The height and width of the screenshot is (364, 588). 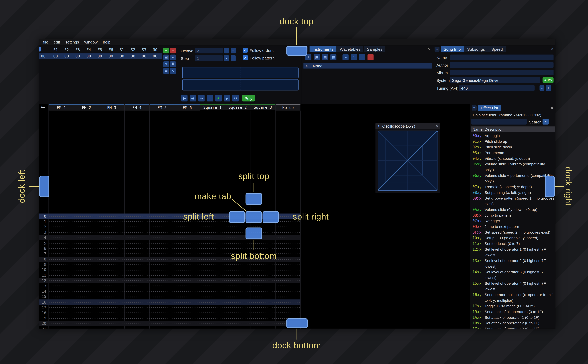 What do you see at coordinates (170, 318) in the screenshot?
I see `pattern-row: 19` at bounding box center [170, 318].